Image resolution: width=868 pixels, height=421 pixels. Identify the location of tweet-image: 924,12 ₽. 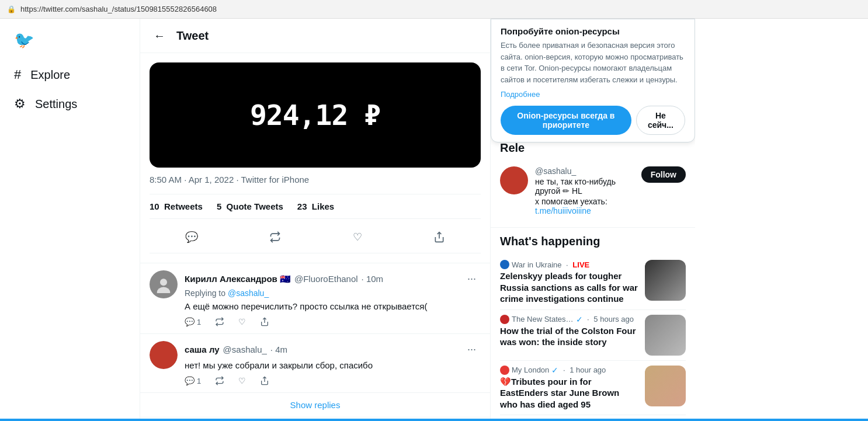
(315, 115).